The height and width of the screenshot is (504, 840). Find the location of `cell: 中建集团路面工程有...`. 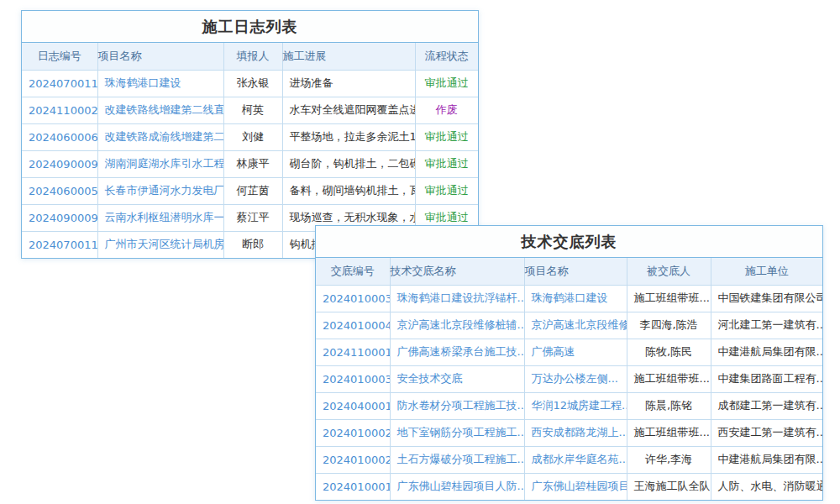

cell: 中建集团路面工程有... is located at coordinates (766, 379).